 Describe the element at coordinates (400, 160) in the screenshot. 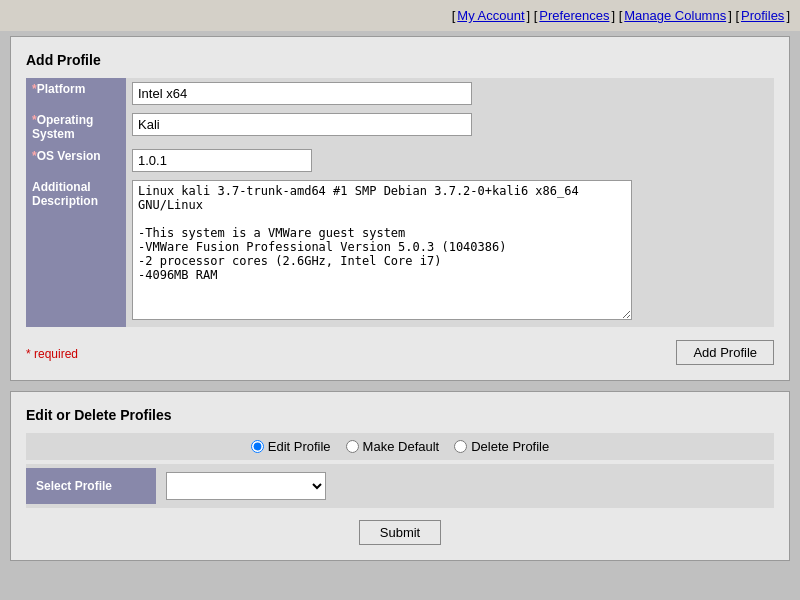

I see `os-version-row: *OS Version` at that location.